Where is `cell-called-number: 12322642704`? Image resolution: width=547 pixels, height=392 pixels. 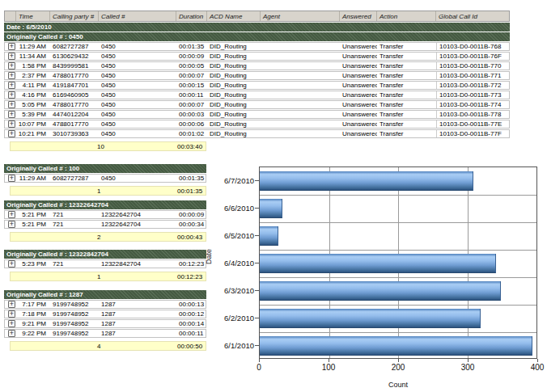 cell-called-number: 12322642704 is located at coordinates (138, 225).